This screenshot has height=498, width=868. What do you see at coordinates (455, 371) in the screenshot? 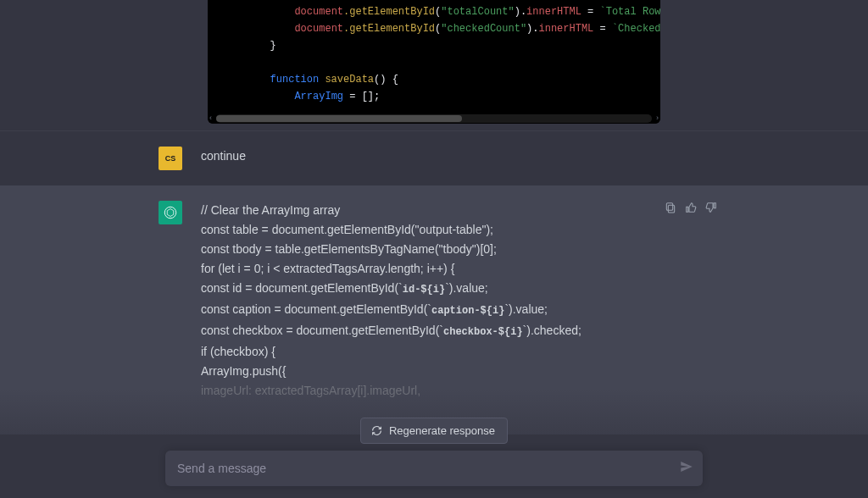
I see `assistant-code-line: ArrayImg.push({` at bounding box center [455, 371].